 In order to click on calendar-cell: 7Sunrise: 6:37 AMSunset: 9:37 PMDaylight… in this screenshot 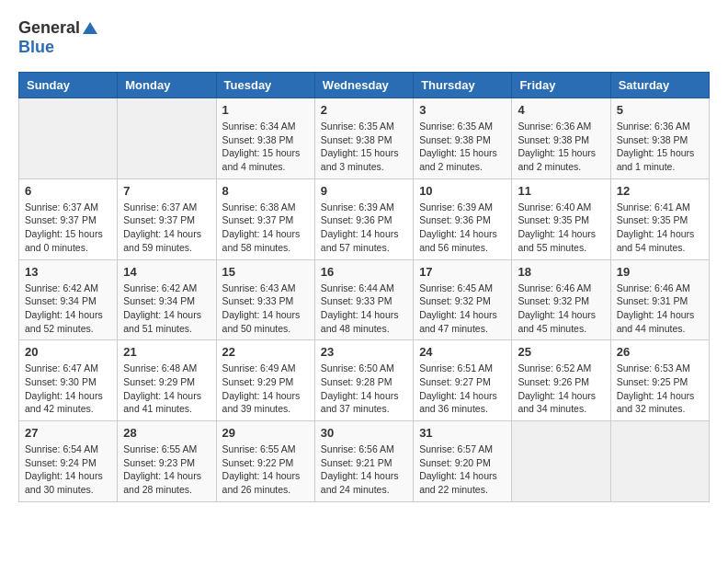, I will do `click(167, 219)`.